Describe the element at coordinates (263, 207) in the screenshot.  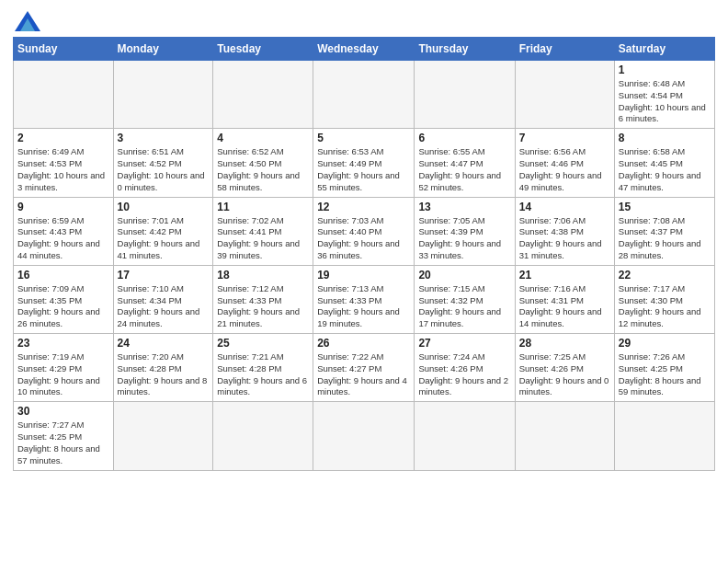
I see `day-number: 11` at that location.